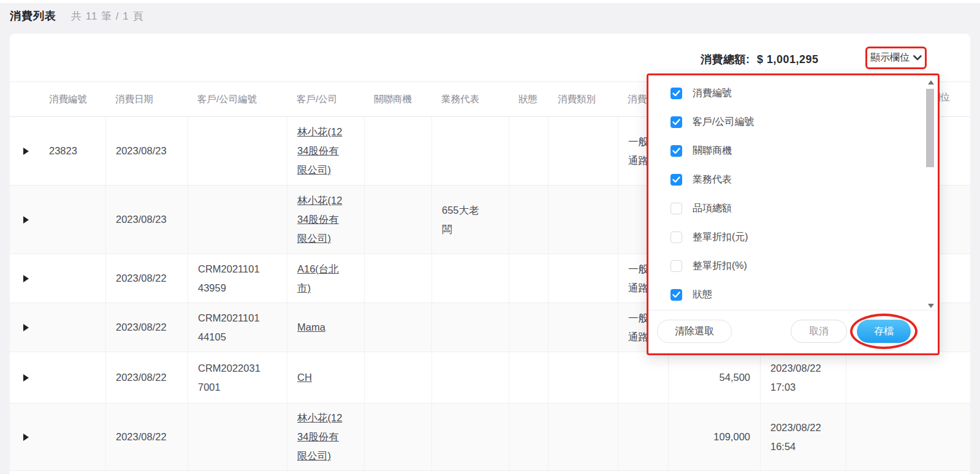 This screenshot has width=980, height=474. What do you see at coordinates (318, 279) in the screenshot?
I see `customer-link: A16(台北 市)` at bounding box center [318, 279].